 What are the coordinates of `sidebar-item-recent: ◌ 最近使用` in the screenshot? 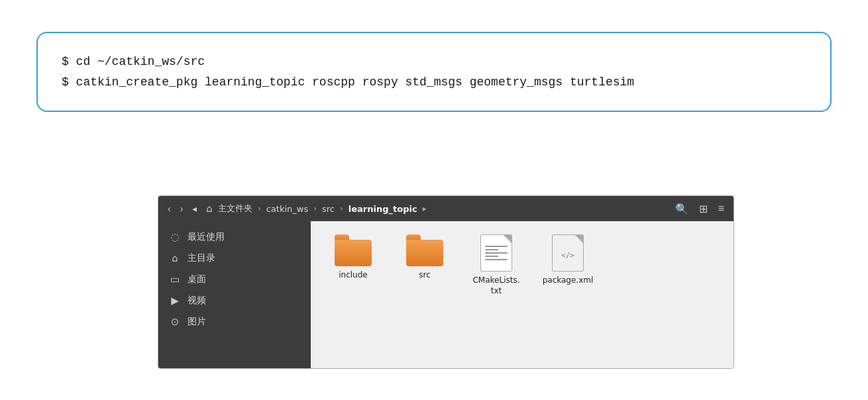 It's located at (235, 237).